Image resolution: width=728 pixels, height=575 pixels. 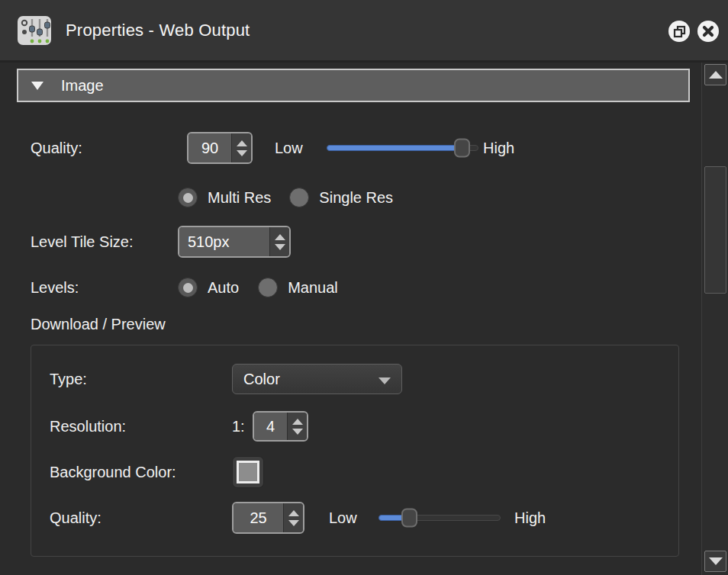 What do you see at coordinates (55, 288) in the screenshot?
I see `levels-label: Levels:` at bounding box center [55, 288].